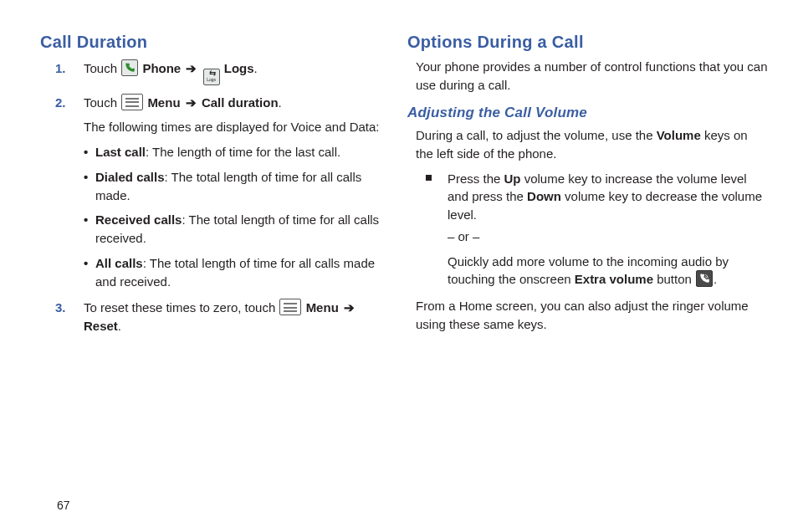 The height and width of the screenshot is (532, 798). I want to click on call-duration-bullets: Last call: The length of time for the la…, so click(236, 217).